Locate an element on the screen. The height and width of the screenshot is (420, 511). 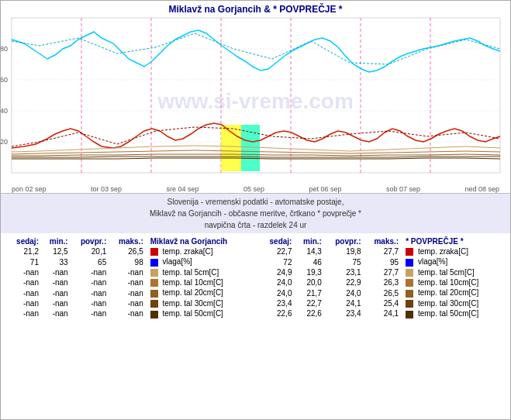
cell-maks: 25,4 is located at coordinates (383, 304).